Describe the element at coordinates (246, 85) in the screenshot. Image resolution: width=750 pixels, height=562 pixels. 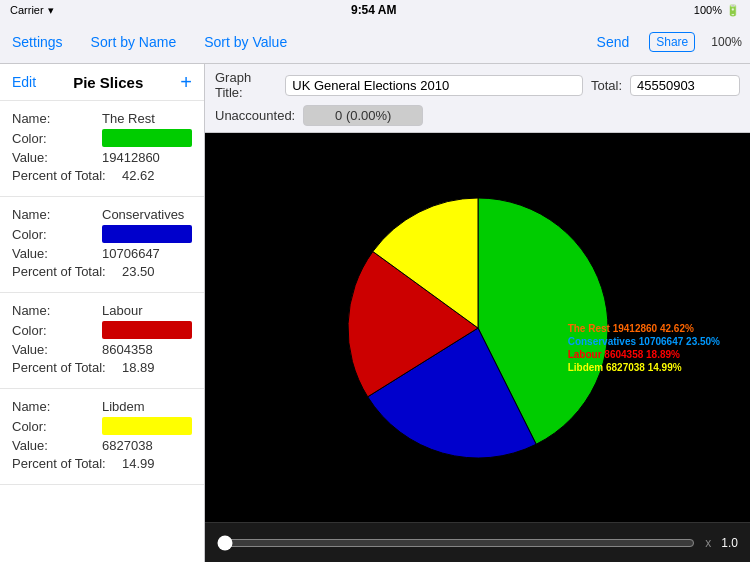
I see `title-label: Graph Title:` at that location.